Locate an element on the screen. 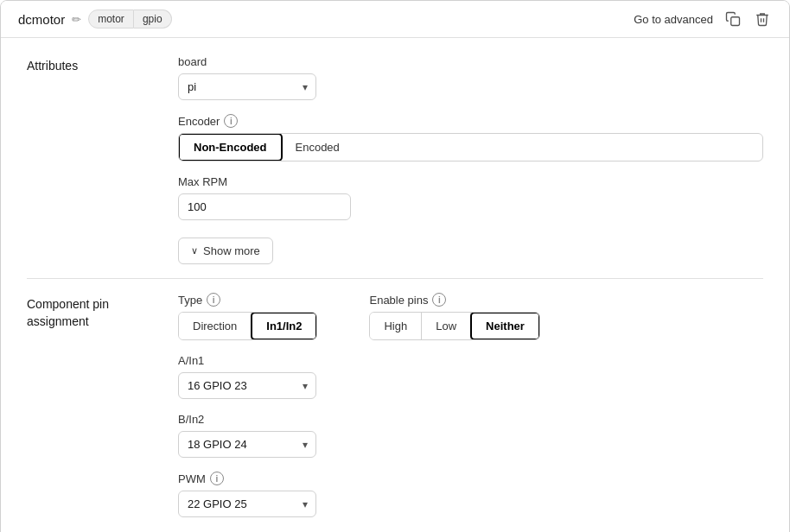 This screenshot has height=532, width=790. enable-pins-info-icon: i is located at coordinates (439, 300).